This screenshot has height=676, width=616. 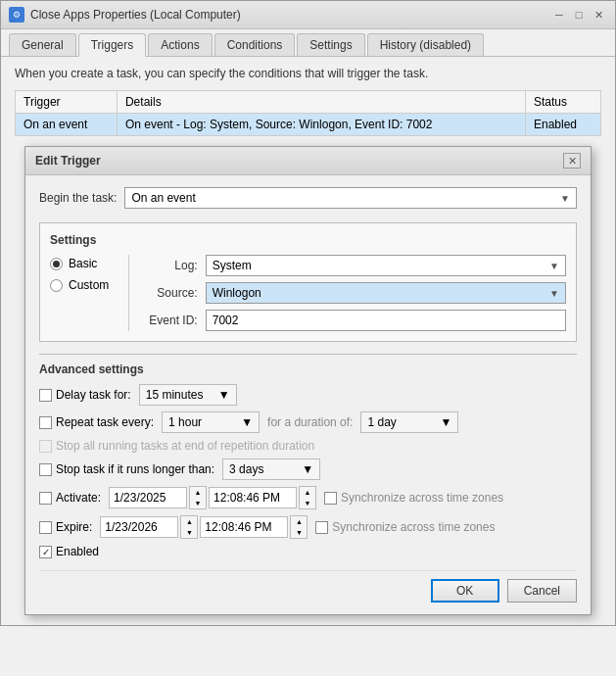 I want to click on expire-checkbox-item: Expire:, so click(x=66, y=527).